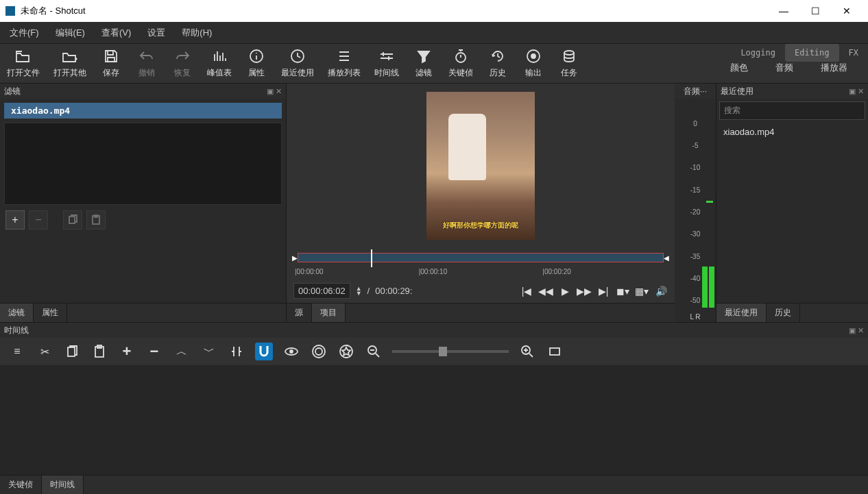 This screenshot has height=494, width=868. Describe the element at coordinates (51, 312) in the screenshot. I see `tab-properties: 属性` at that location.